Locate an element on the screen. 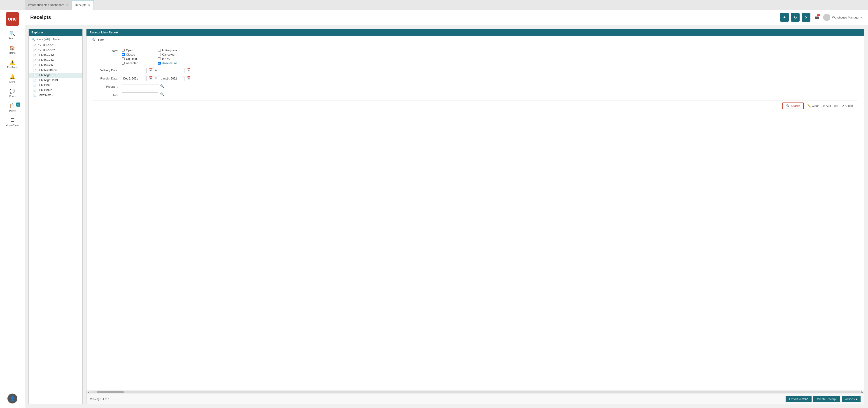 The width and height of the screenshot is (868, 408). menu-icon: ☰ is located at coordinates (12, 120).